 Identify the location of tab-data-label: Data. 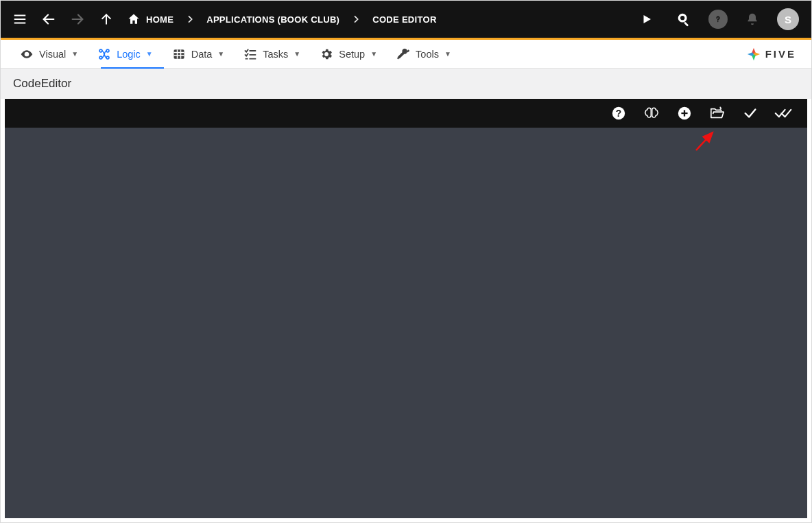
(202, 54).